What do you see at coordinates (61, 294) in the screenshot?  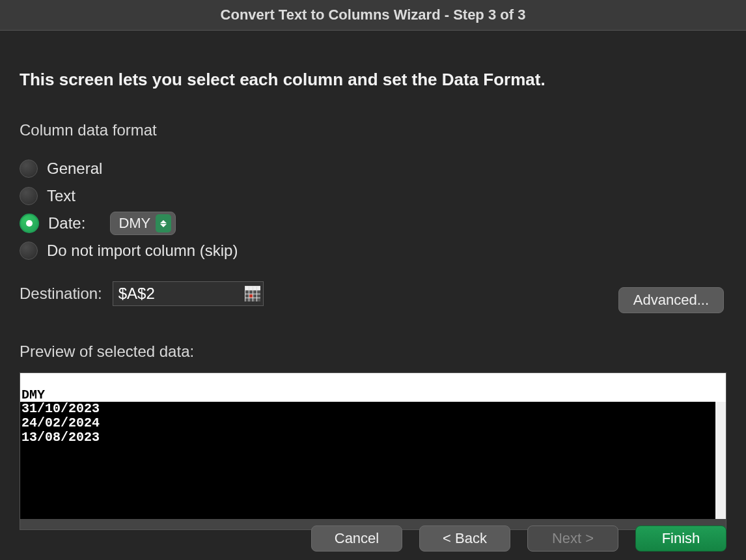 I see `destination-label: Destination:` at bounding box center [61, 294].